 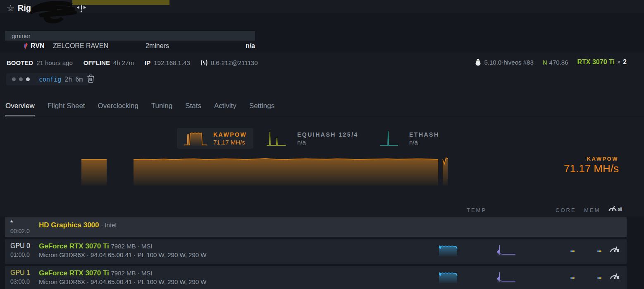 I want to click on gpu-bus-id: 01:00.0, so click(x=20, y=255).